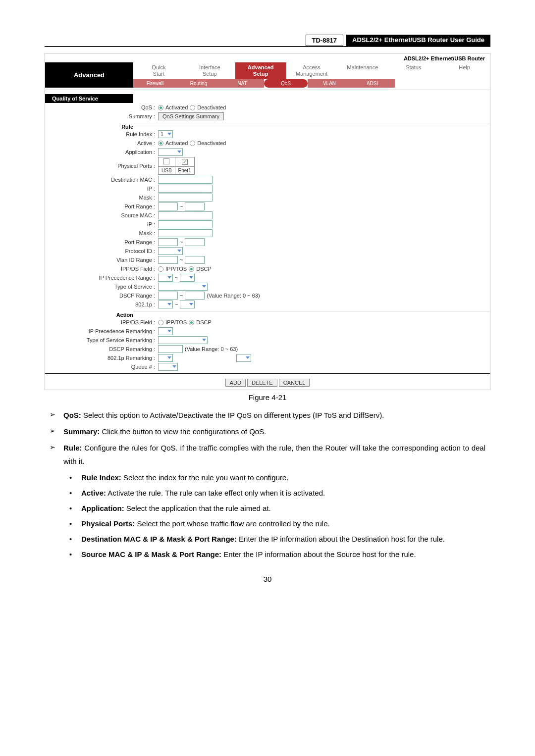 The width and height of the screenshot is (535, 756). Describe the element at coordinates (102, 296) in the screenshot. I see `lbl-dscp: DSCP Range :` at that location.